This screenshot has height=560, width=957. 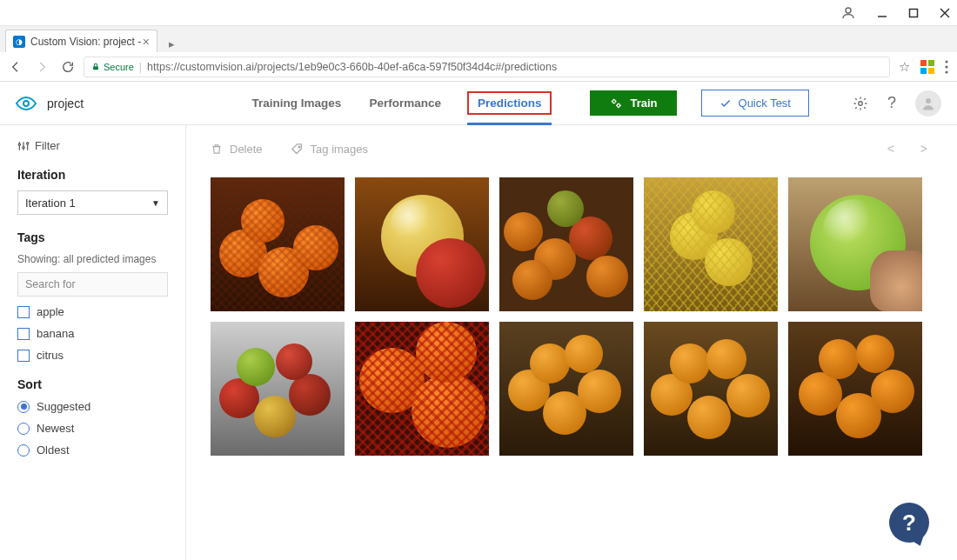 What do you see at coordinates (755, 103) in the screenshot?
I see `quick-test-button: Quick Test` at bounding box center [755, 103].